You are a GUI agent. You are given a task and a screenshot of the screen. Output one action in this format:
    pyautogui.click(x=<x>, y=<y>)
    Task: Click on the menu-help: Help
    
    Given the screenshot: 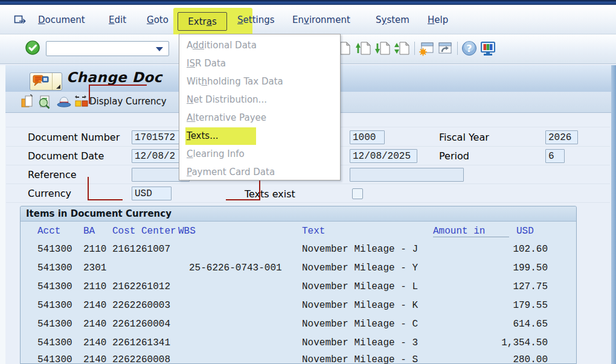 What is the action you would take?
    pyautogui.click(x=438, y=20)
    